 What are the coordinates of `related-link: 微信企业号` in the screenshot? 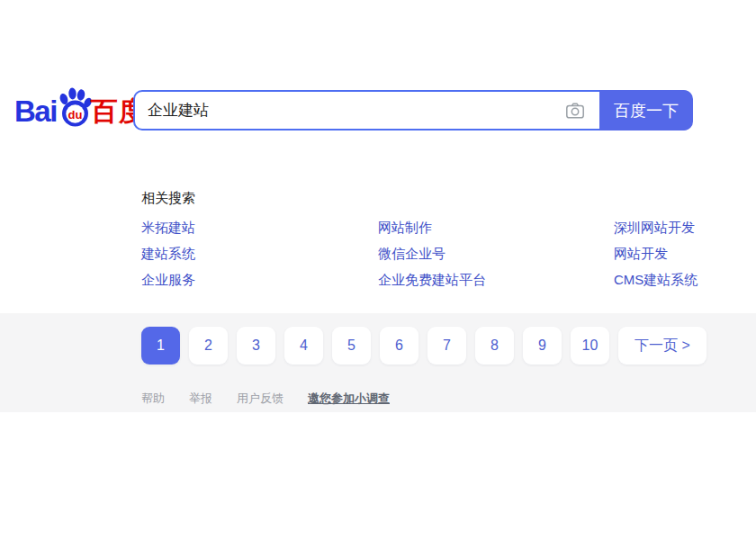 It's located at (496, 254).